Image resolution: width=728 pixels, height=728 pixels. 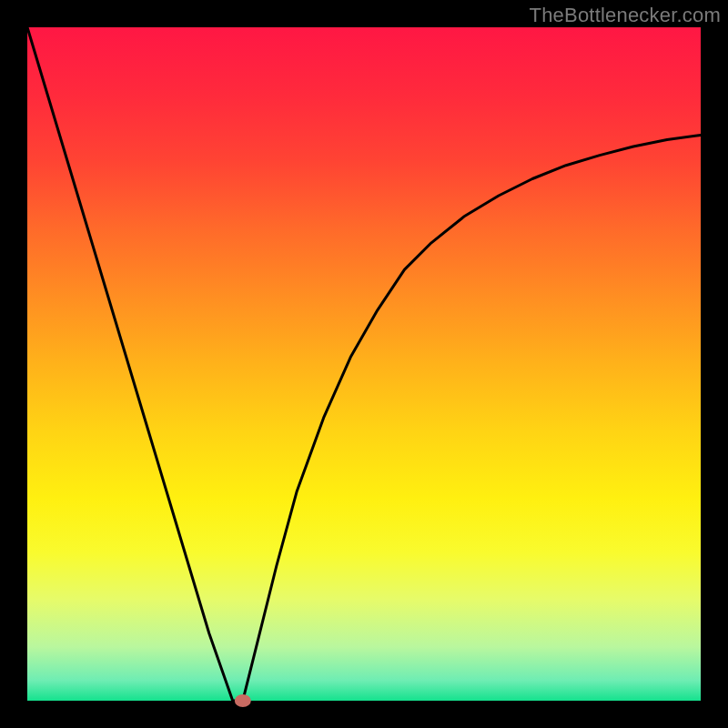 What do you see at coordinates (243, 701) in the screenshot?
I see `optimum-marker` at bounding box center [243, 701].